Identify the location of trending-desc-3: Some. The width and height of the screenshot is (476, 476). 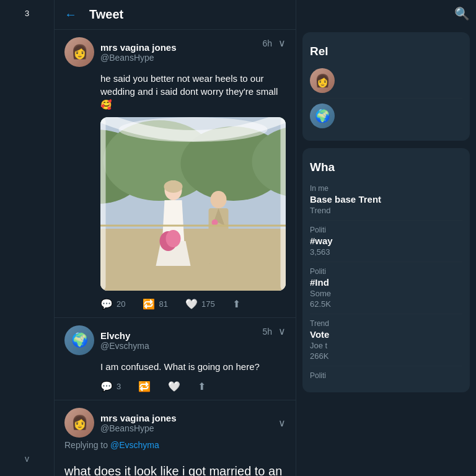
(386, 294).